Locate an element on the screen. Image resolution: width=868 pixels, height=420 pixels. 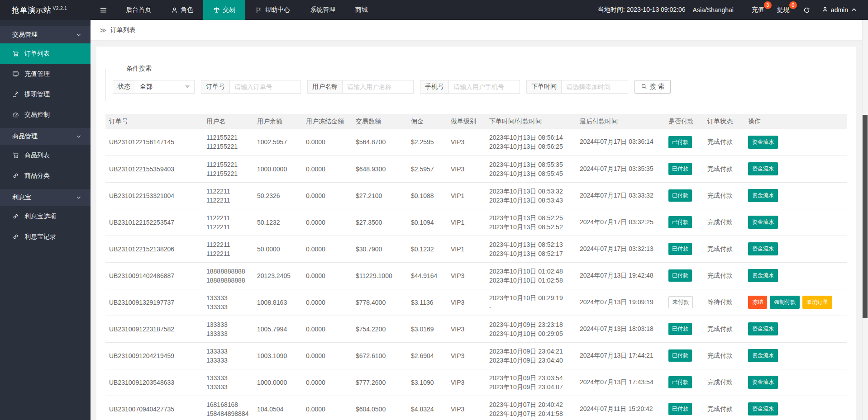
status-select-value: 全部 is located at coordinates (146, 87).